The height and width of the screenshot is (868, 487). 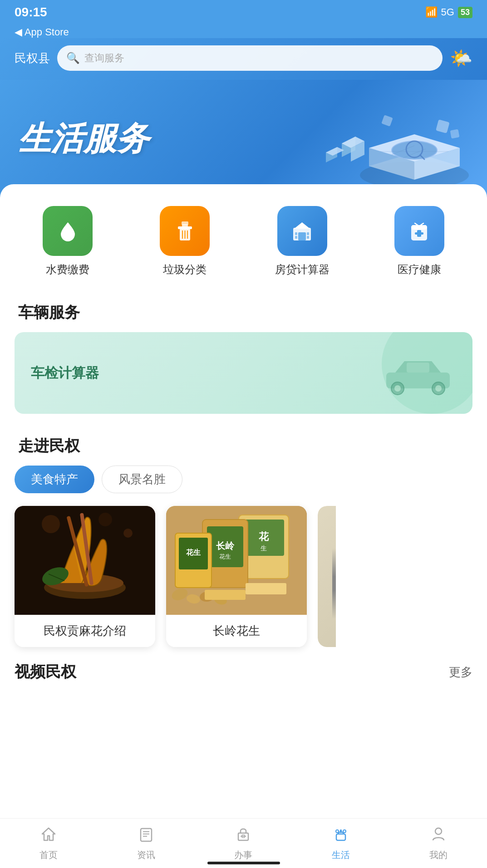 I want to click on service-label-medical: 医疗健康, so click(x=419, y=270).